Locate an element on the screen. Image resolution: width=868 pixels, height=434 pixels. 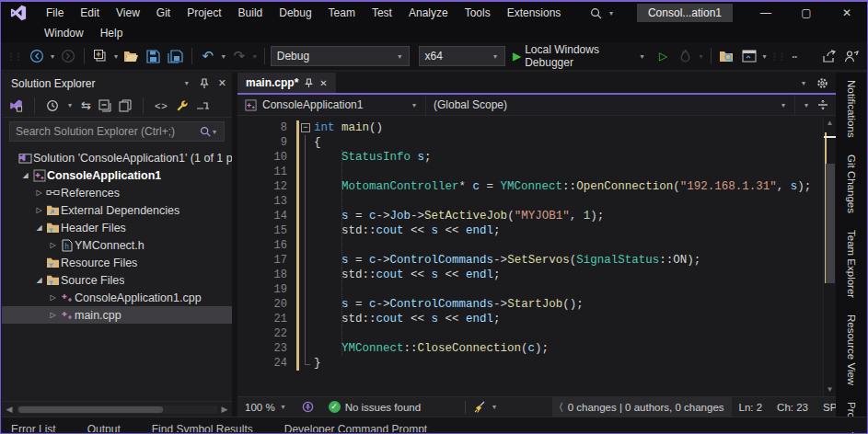
tab-pin-icon is located at coordinates (309, 83).